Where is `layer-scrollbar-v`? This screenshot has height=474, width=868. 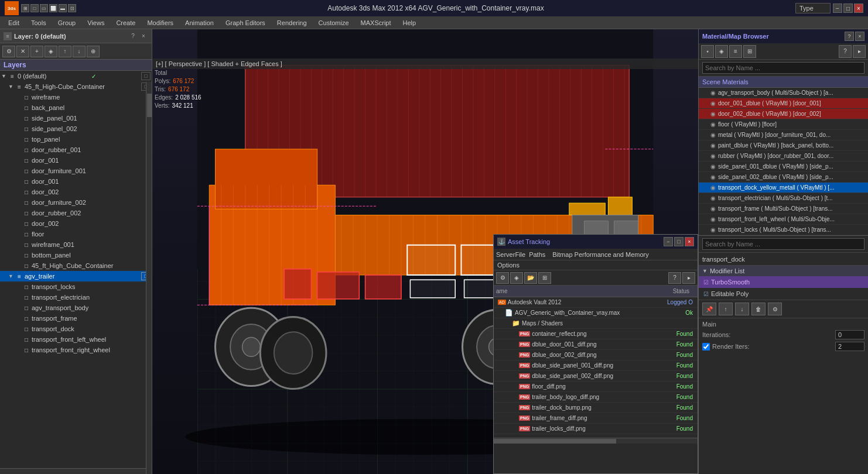
layer-scrollbar-v is located at coordinates (149, 278).